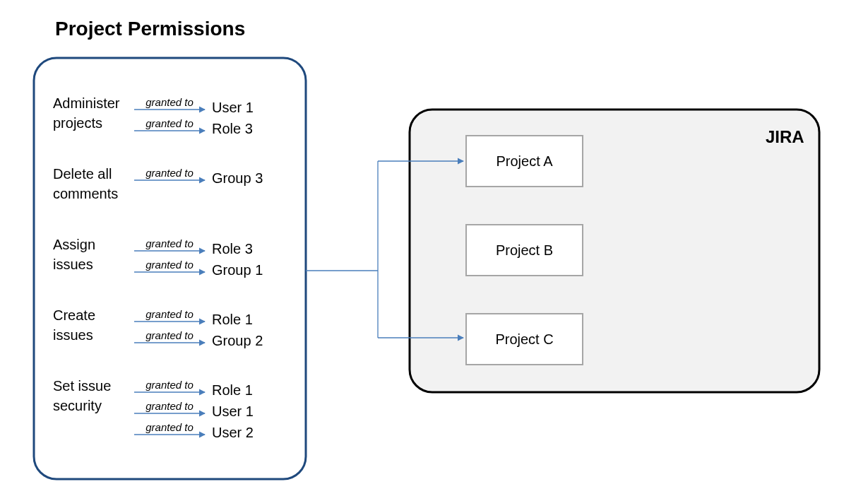  I want to click on permission-name-line2: projects, so click(78, 123).